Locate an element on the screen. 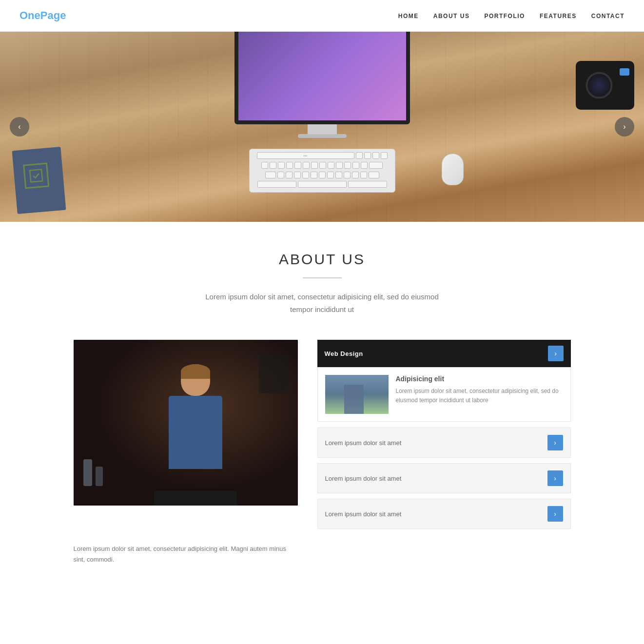  collapse-list: Lorem ipsum dolor sit amet › Lorem ipsum… is located at coordinates (444, 480).